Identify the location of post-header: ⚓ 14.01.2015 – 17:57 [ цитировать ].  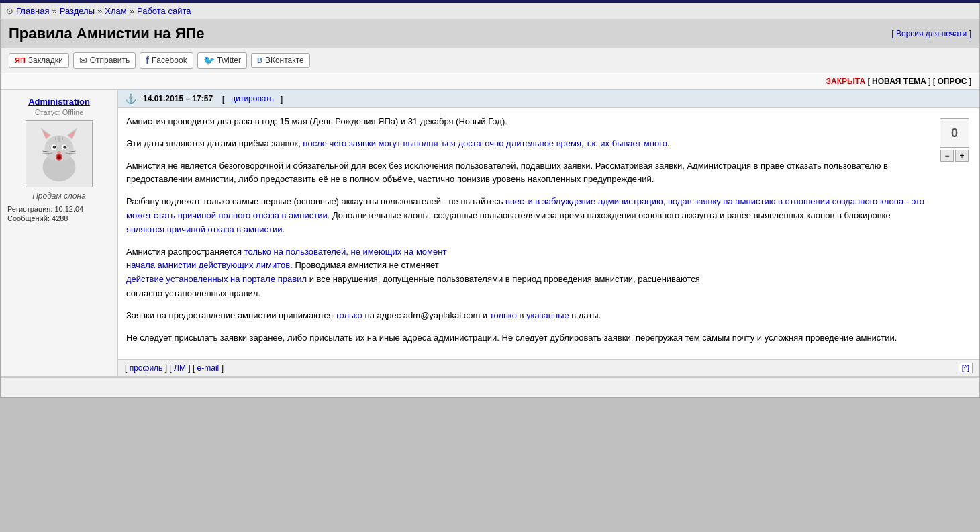
(549, 99).